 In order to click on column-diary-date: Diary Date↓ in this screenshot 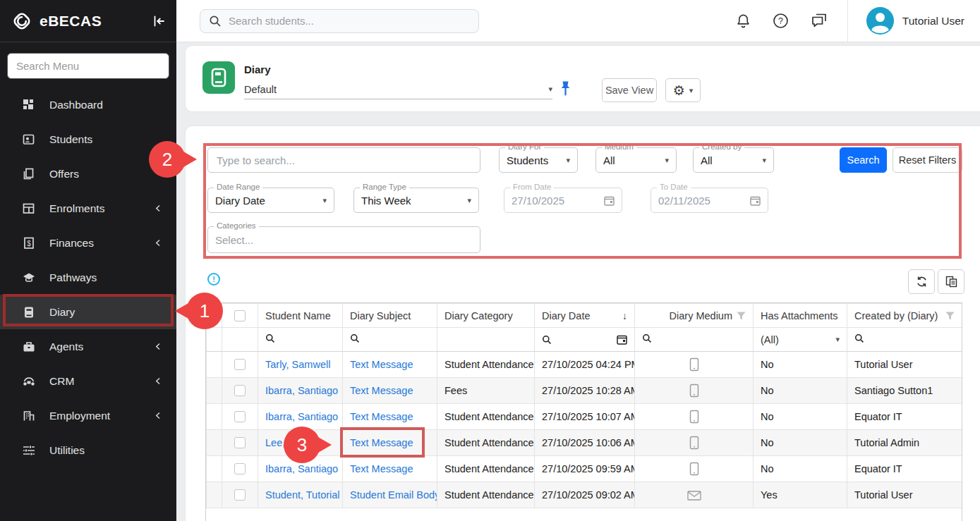, I will do `click(585, 316)`.